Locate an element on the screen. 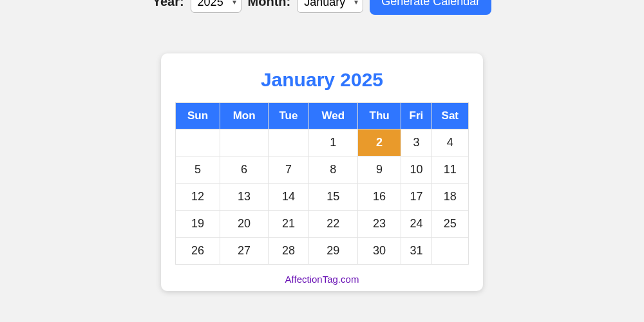  calendar-title: January 2025 is located at coordinates (322, 80).